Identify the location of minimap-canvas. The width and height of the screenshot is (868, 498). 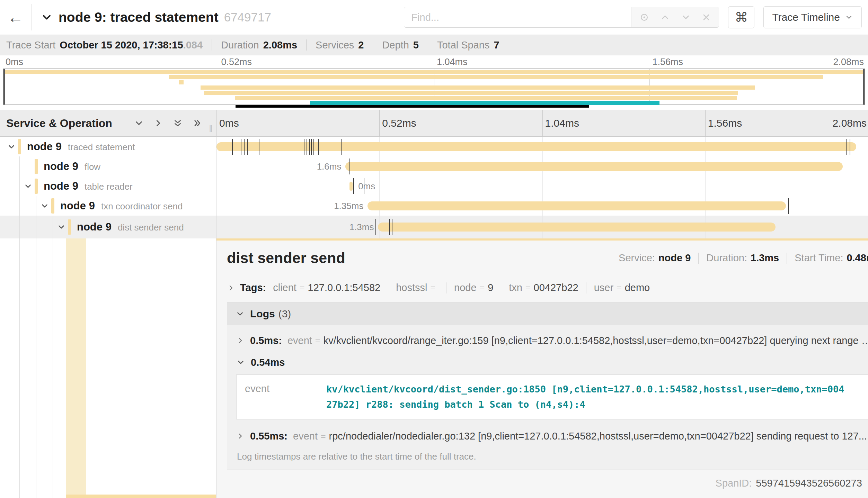
(434, 87).